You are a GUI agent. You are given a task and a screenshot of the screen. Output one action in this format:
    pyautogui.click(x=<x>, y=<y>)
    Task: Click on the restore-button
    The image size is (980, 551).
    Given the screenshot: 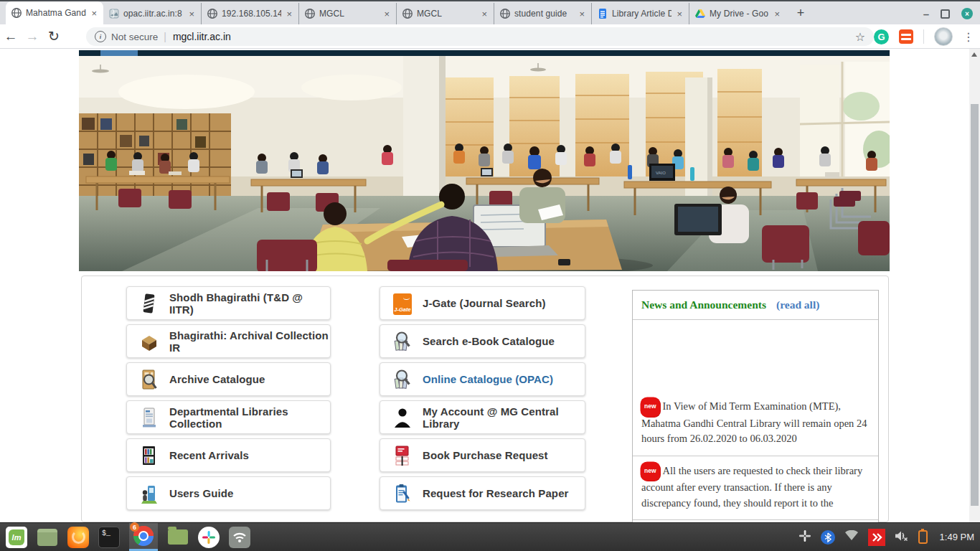 What is the action you would take?
    pyautogui.click(x=946, y=14)
    